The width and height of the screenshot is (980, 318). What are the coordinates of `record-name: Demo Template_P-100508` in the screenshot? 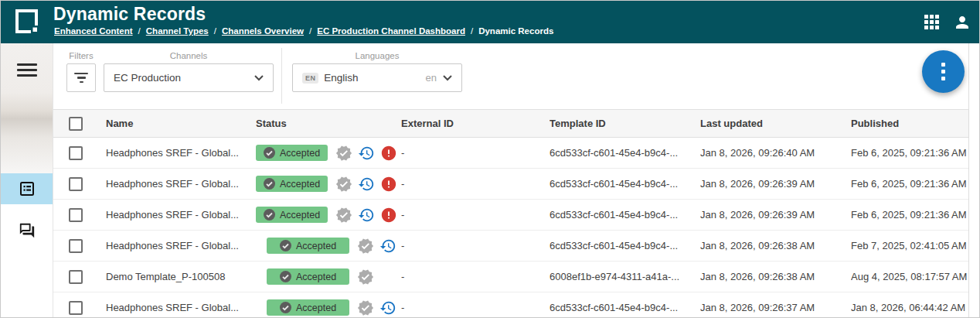 It's located at (181, 277).